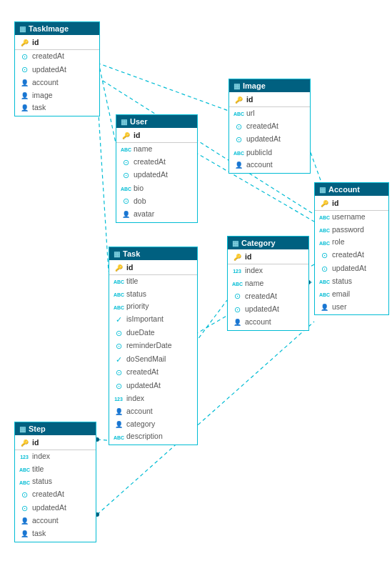 This screenshot has height=566, width=392. I want to click on image-field-updatedAt: updatedAt, so click(270, 140).